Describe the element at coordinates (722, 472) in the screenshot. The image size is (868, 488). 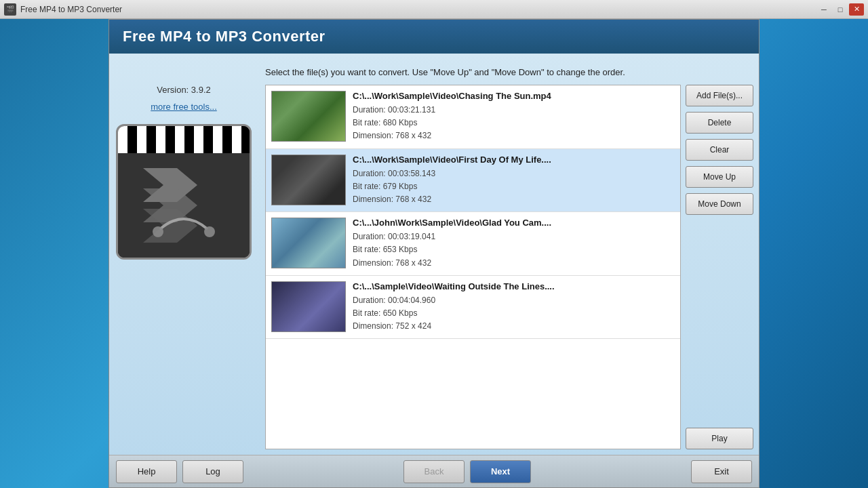
I see `exit-button: Exit` at that location.